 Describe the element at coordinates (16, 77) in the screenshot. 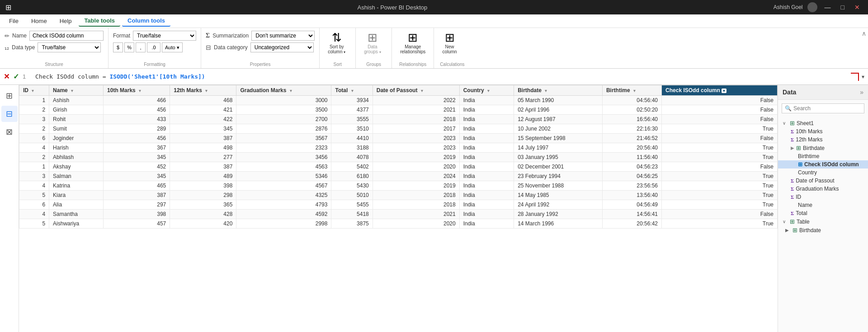

I see `formula-confirm-button: ✓` at that location.